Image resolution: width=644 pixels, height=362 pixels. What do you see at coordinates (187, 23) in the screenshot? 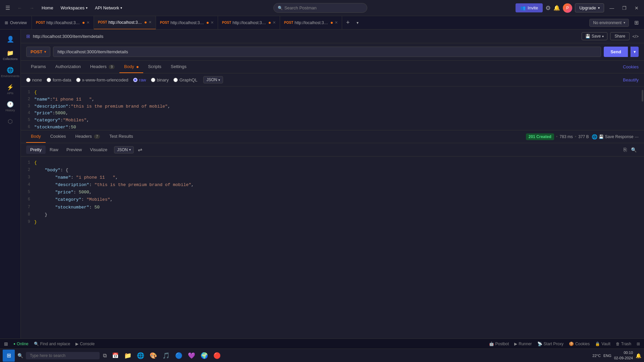
I see `tab-post-3: POST http://localhost:3000, ✕` at bounding box center [187, 23].